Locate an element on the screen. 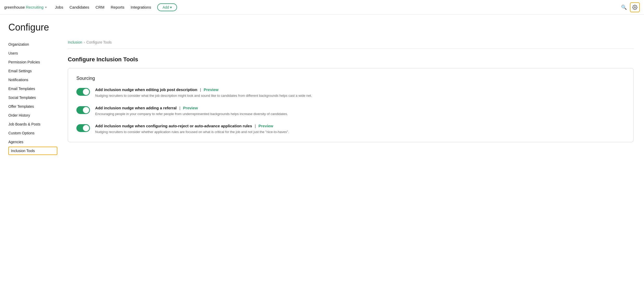  toggle-sep: | is located at coordinates (201, 90).